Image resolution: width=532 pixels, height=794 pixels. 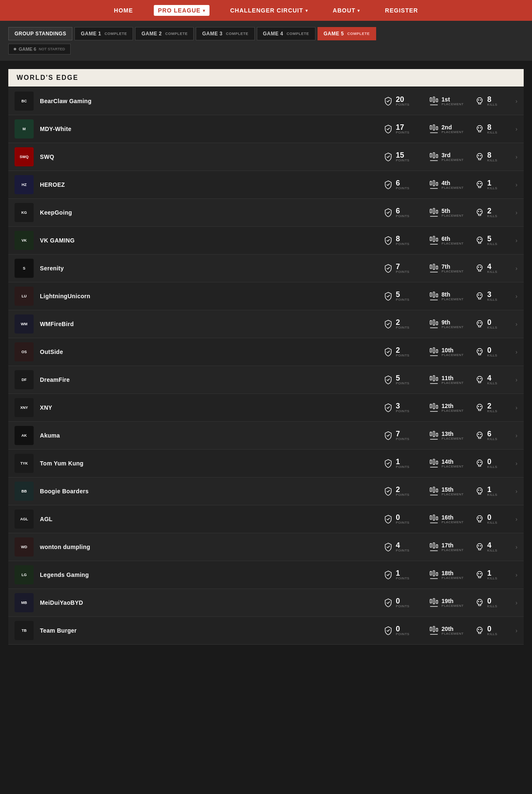 I want to click on table-row: OSOutSide 2 POINTS 10th PLACEMENT, so click(x=266, y=352).